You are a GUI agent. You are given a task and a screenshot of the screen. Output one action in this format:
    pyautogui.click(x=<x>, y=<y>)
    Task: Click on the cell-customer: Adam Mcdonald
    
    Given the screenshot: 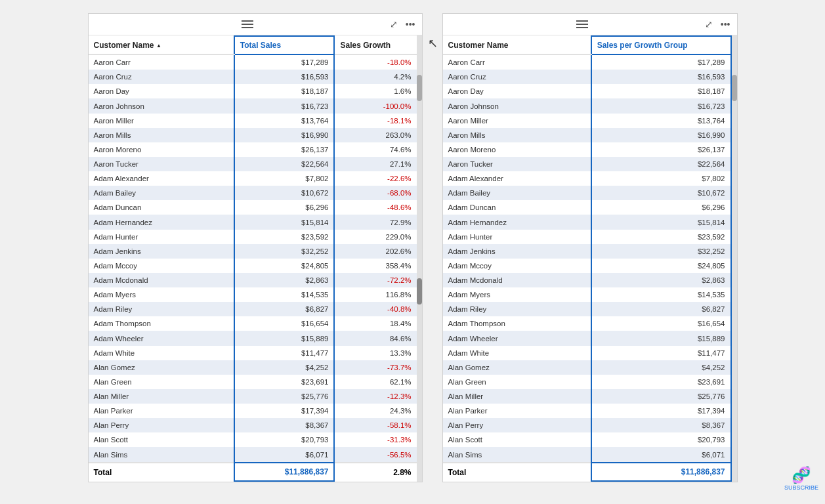 What is the action you would take?
    pyautogui.click(x=517, y=280)
    